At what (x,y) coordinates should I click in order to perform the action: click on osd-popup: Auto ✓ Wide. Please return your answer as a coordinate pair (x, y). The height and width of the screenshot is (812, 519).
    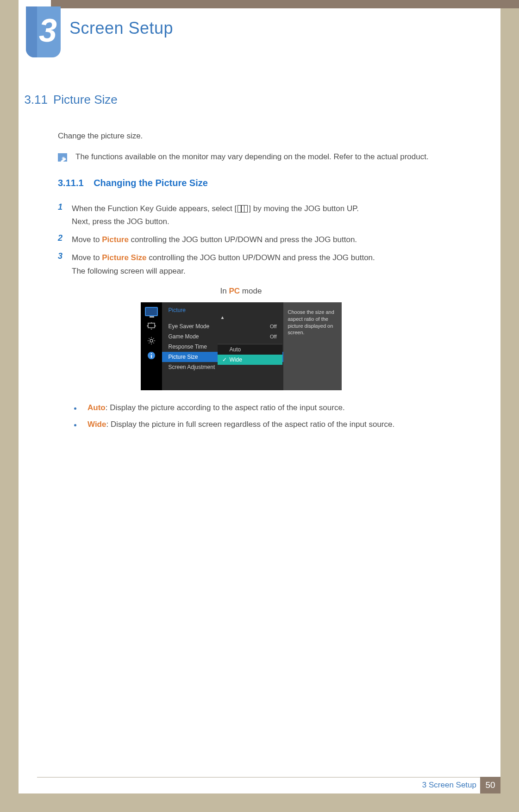
    Looking at the image, I should click on (250, 355).